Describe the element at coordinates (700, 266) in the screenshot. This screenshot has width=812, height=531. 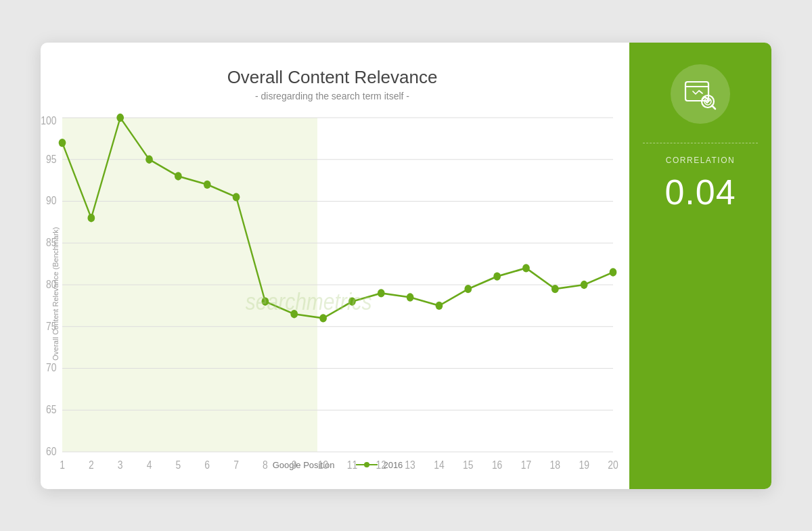
I see `sidebar: CORRELATION 0.04` at that location.